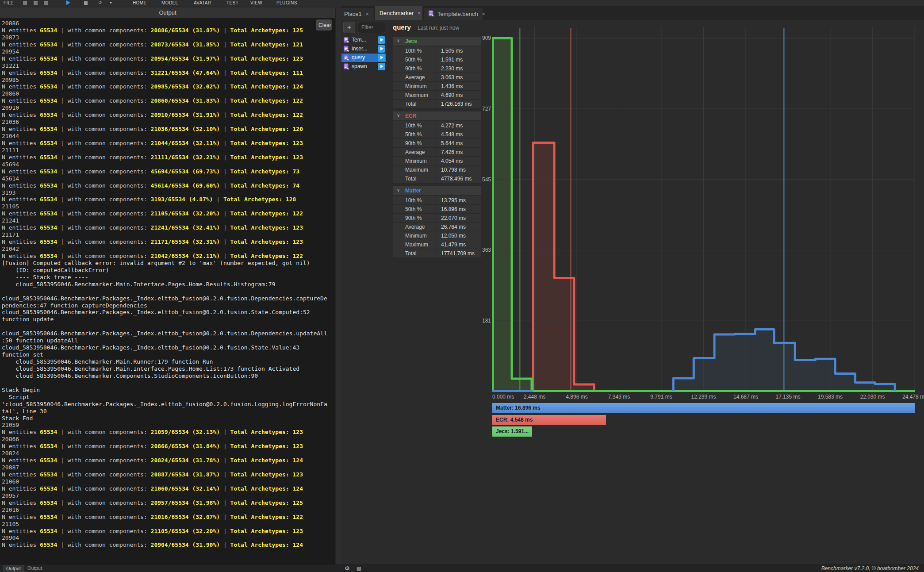 The image size is (924, 572). Describe the element at coordinates (364, 58) in the screenshot. I see `benchmark-item-query: query` at that location.